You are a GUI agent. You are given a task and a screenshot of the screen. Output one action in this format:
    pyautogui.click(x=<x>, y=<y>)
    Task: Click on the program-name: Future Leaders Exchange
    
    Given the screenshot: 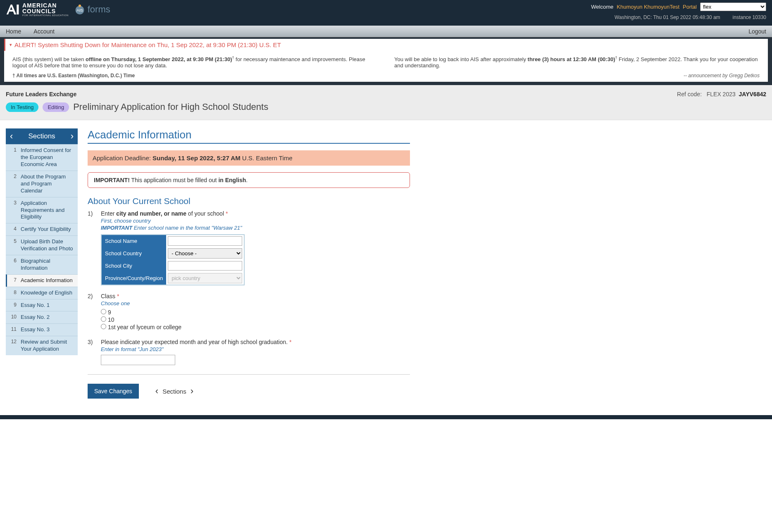 What is the action you would take?
    pyautogui.click(x=41, y=94)
    